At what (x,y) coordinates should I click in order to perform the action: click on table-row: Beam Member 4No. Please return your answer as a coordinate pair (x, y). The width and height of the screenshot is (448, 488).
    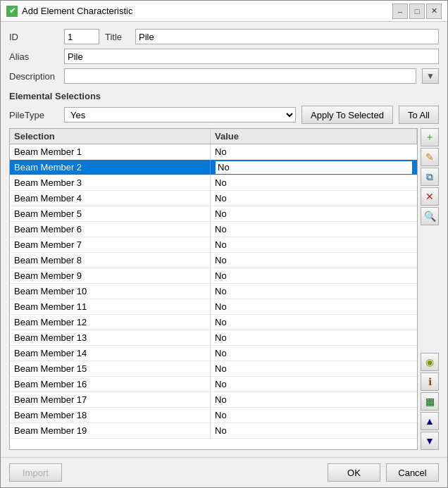
    Looking at the image, I should click on (213, 199).